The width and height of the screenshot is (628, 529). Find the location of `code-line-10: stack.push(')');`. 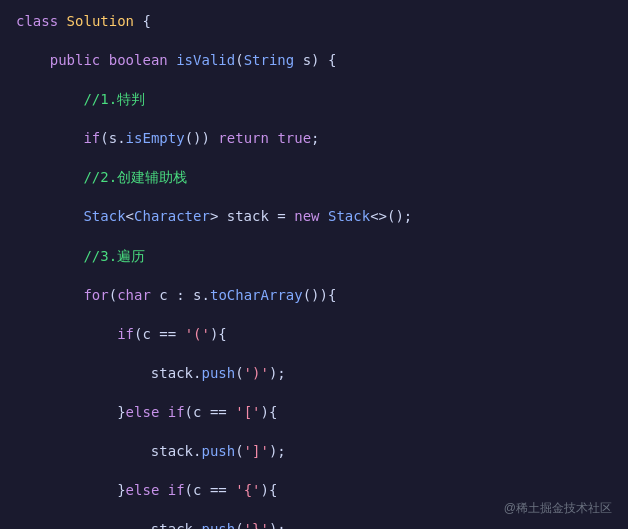

code-line-10: stack.push(')'); is located at coordinates (314, 374).